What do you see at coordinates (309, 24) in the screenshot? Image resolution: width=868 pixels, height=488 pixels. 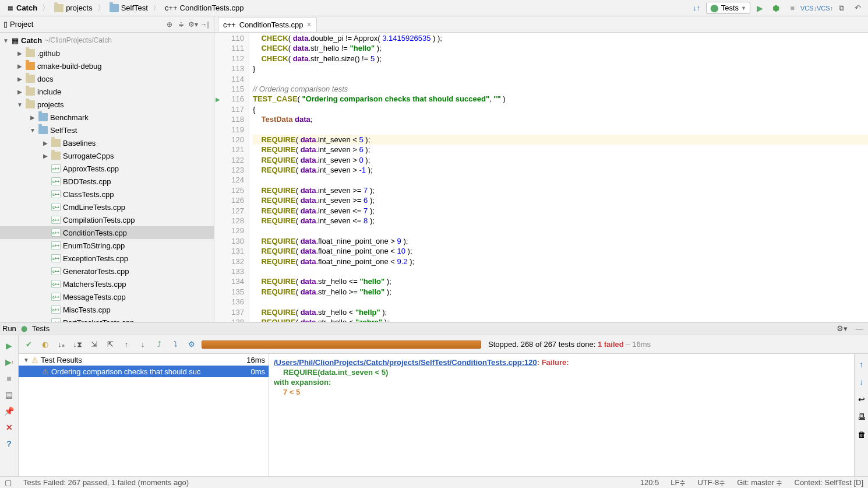 I see `close-tab-icon: ×` at bounding box center [309, 24].